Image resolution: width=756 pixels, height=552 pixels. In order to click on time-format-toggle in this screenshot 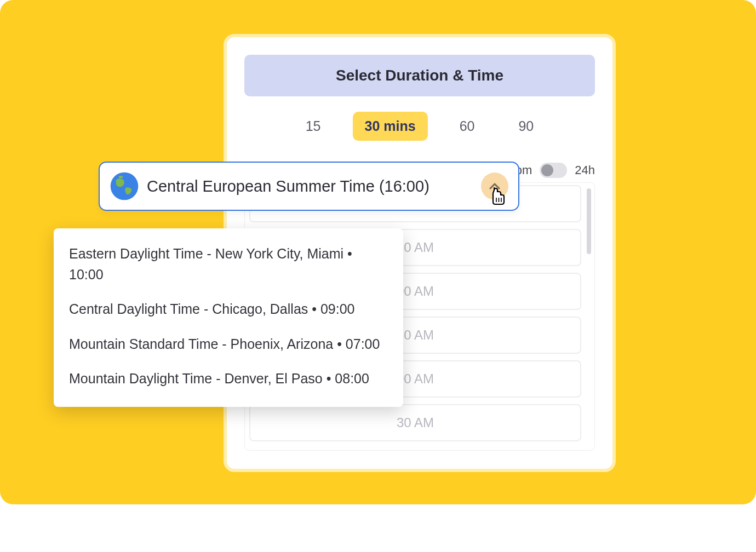, I will do `click(553, 170)`.